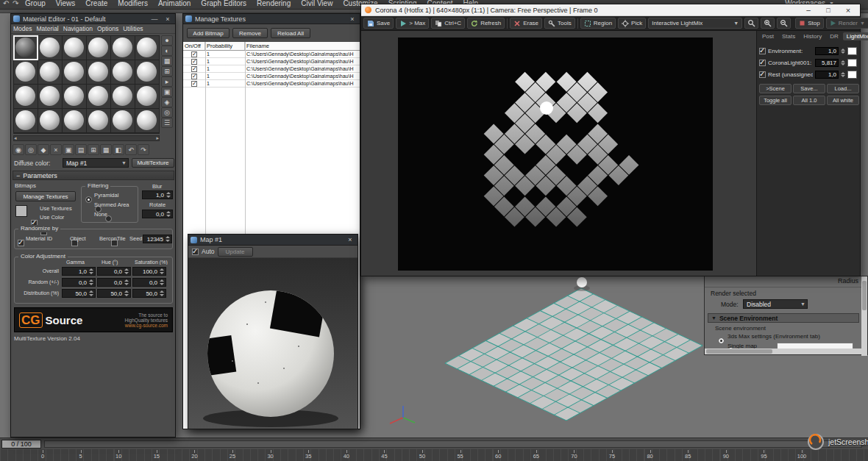  I want to click on time-slider-track, so click(453, 444).